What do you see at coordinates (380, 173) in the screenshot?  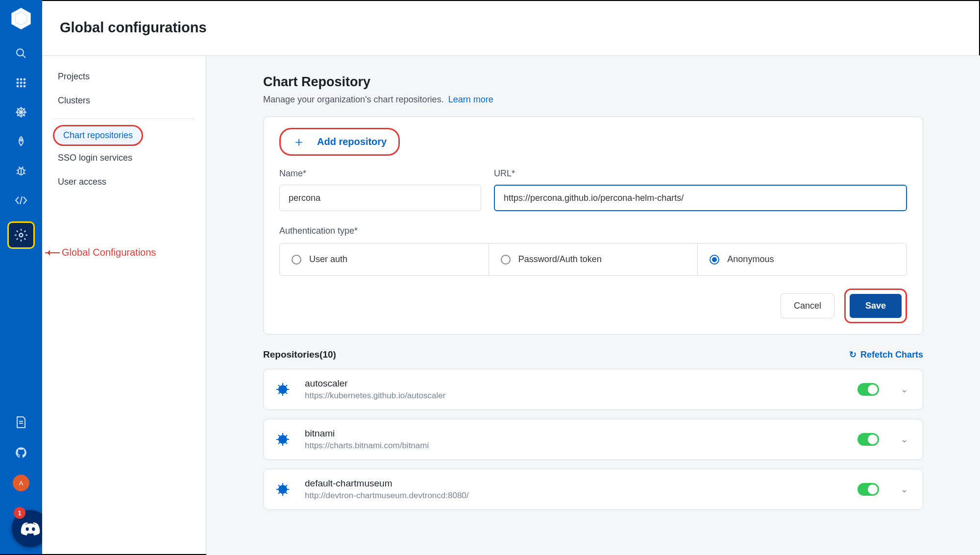 I see `name-label: Name*` at bounding box center [380, 173].